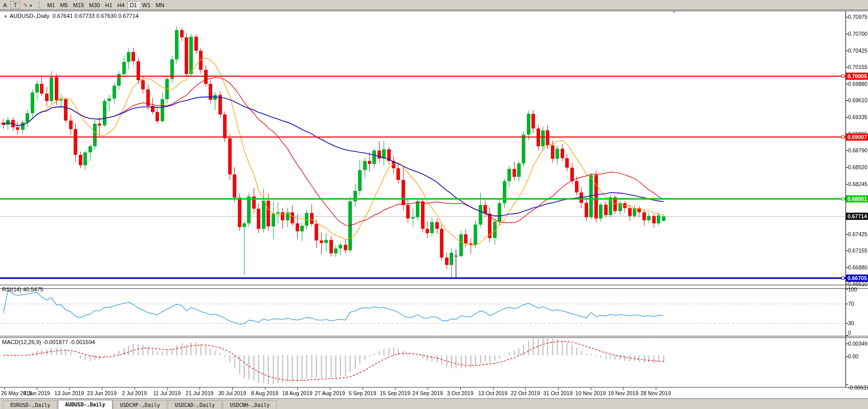 This screenshot has height=409, width=868. Describe the element at coordinates (167, 393) in the screenshot. I see `date-axis-label: 11 Jul 2019` at that location.